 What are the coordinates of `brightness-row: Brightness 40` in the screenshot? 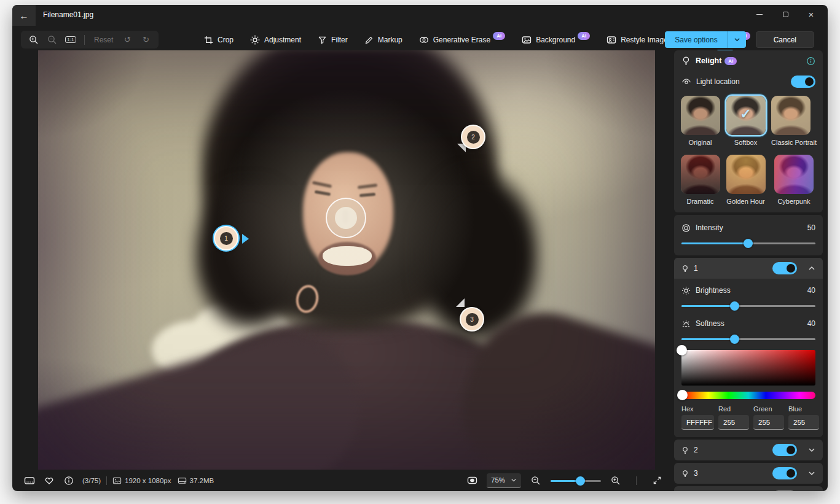 It's located at (748, 290).